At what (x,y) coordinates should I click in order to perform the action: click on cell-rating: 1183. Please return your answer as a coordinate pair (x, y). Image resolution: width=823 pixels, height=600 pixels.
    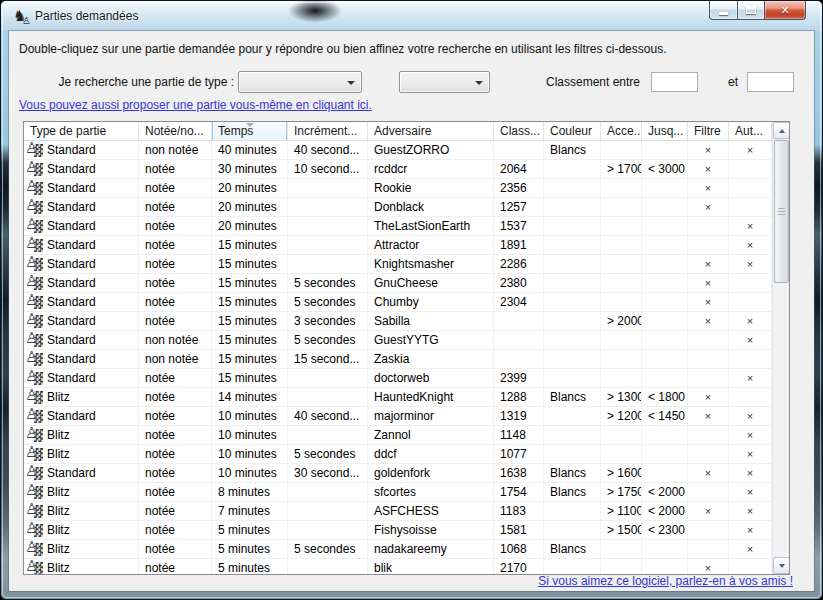
    Looking at the image, I should click on (519, 511).